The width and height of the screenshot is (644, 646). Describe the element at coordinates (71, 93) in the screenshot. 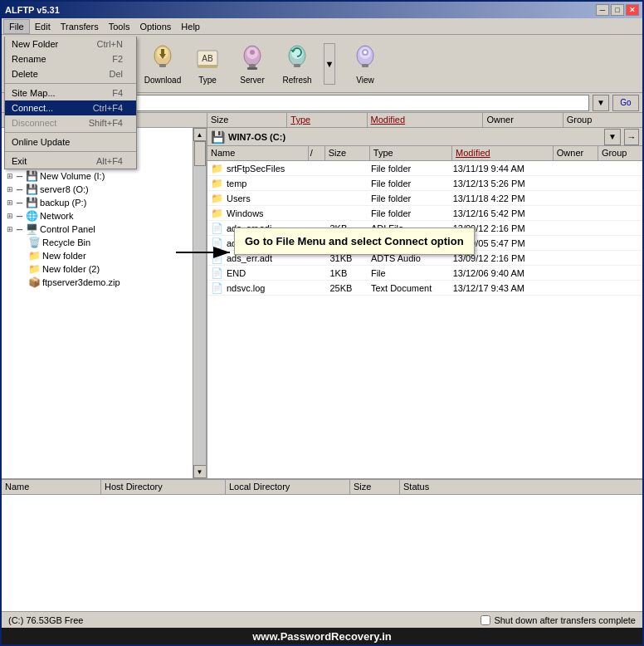

I see `menu-site-map: Site Map... F4` at that location.